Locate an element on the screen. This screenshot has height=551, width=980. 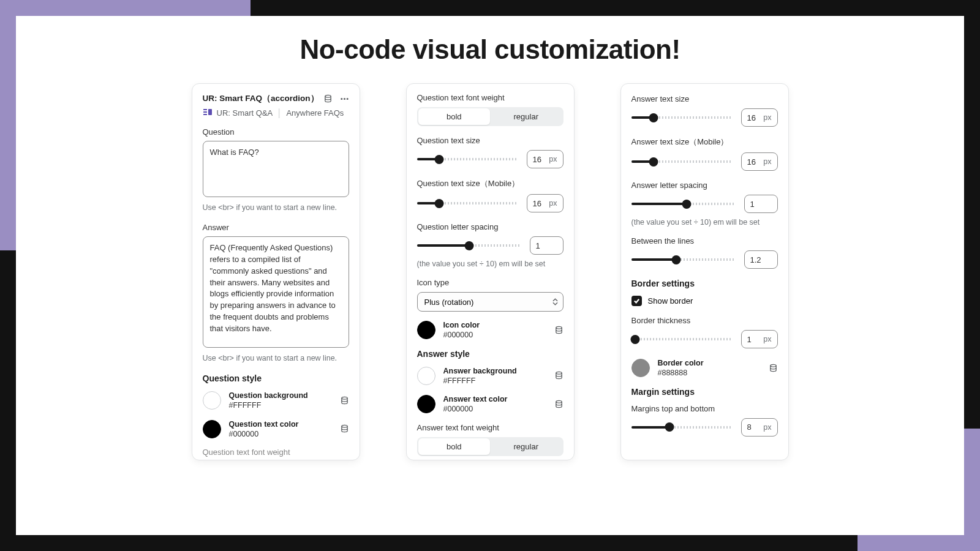
breadcrumb: UR: Smart Q&A │ Anywhere FAQs is located at coordinates (276, 113).